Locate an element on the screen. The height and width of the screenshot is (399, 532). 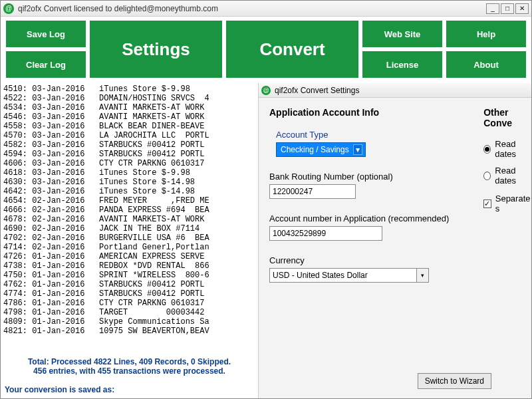
log-line: 4558: 03-Jan-2016 BLACK BEAR DINER-BEAVE is located at coordinates (130, 126).